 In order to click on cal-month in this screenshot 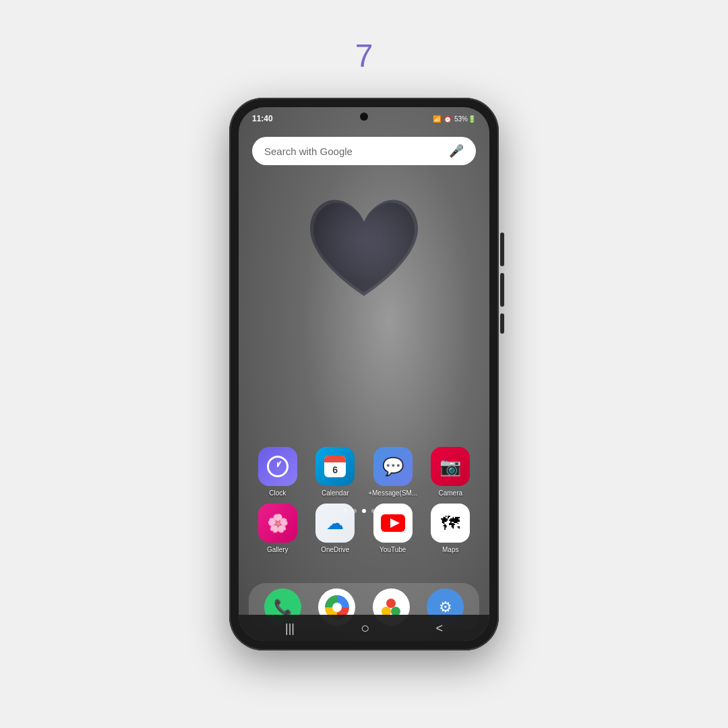, I will do `click(335, 459)`.